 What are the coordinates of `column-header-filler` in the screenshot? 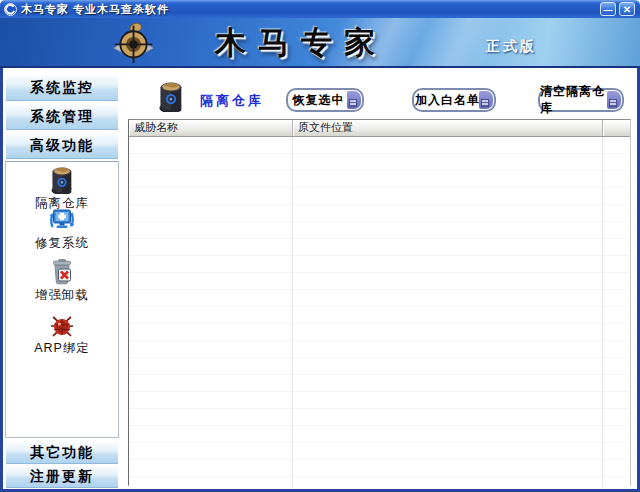 It's located at (616, 128).